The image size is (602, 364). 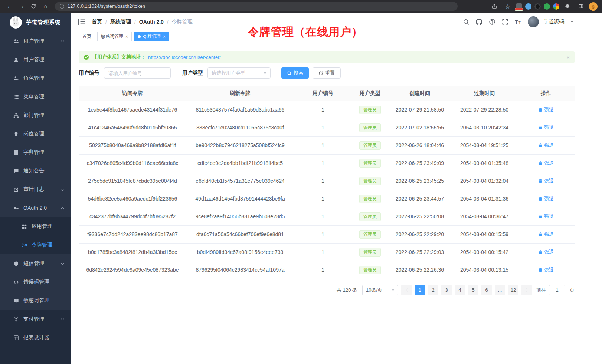 What do you see at coordinates (557, 290) in the screenshot?
I see `goto-page-input` at bounding box center [557, 290].